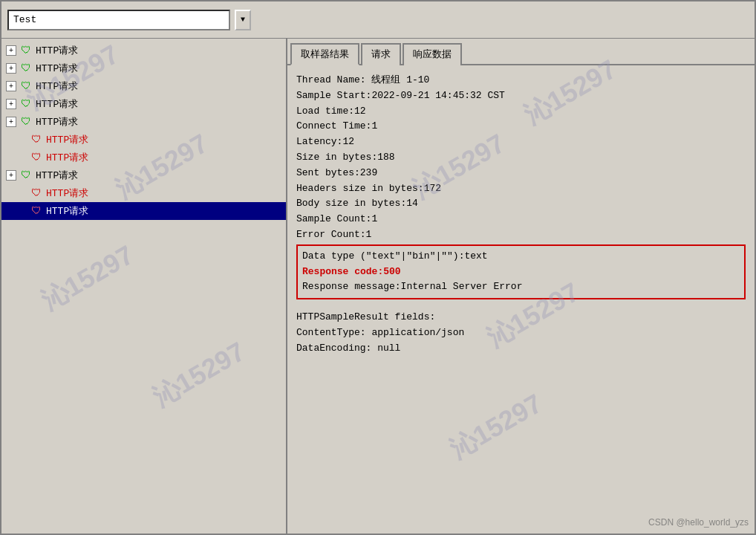 The height and width of the screenshot is (535, 756). Describe the element at coordinates (26, 51) in the screenshot. I see `shield-green-icon-1: 🛡` at that location.